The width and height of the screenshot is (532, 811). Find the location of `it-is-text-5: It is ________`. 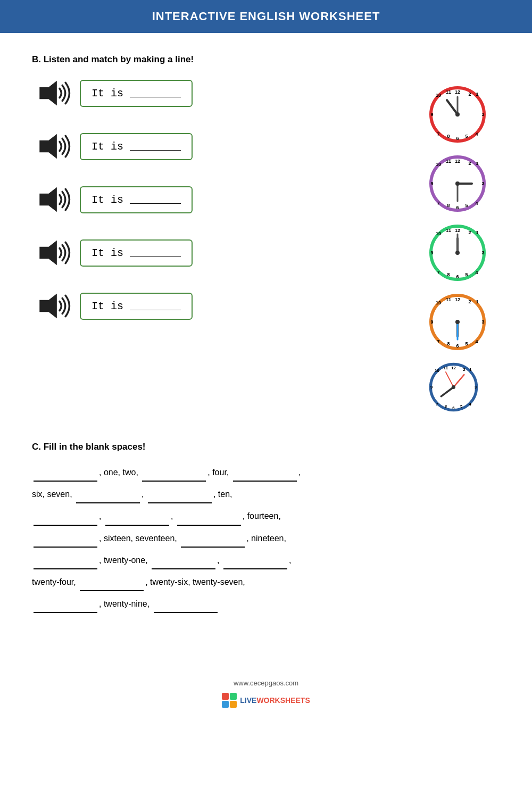

it-is-text-5: It is ________ is located at coordinates (136, 307).